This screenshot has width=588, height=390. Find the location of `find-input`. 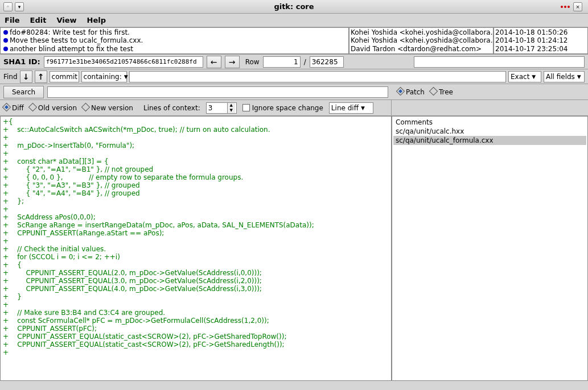

find-input is located at coordinates (318, 77).